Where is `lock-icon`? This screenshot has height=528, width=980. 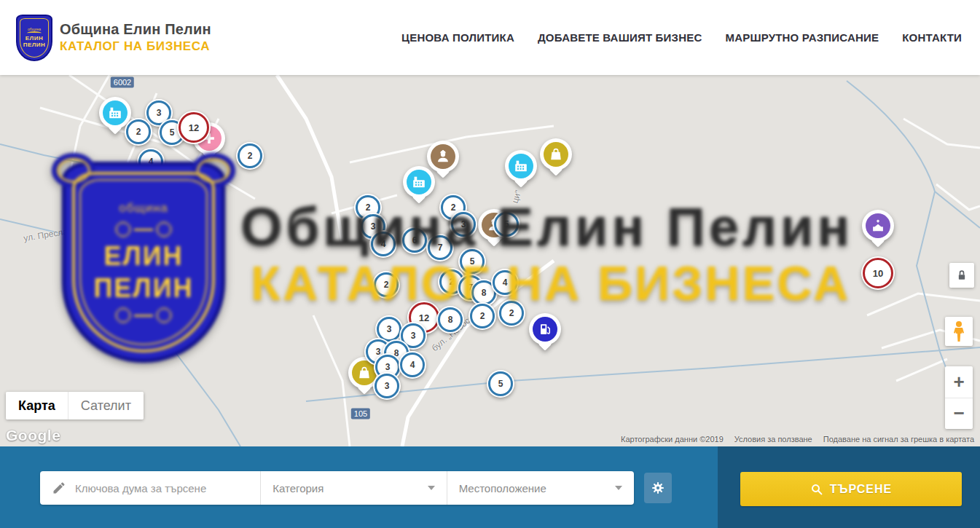 lock-icon is located at coordinates (962, 275).